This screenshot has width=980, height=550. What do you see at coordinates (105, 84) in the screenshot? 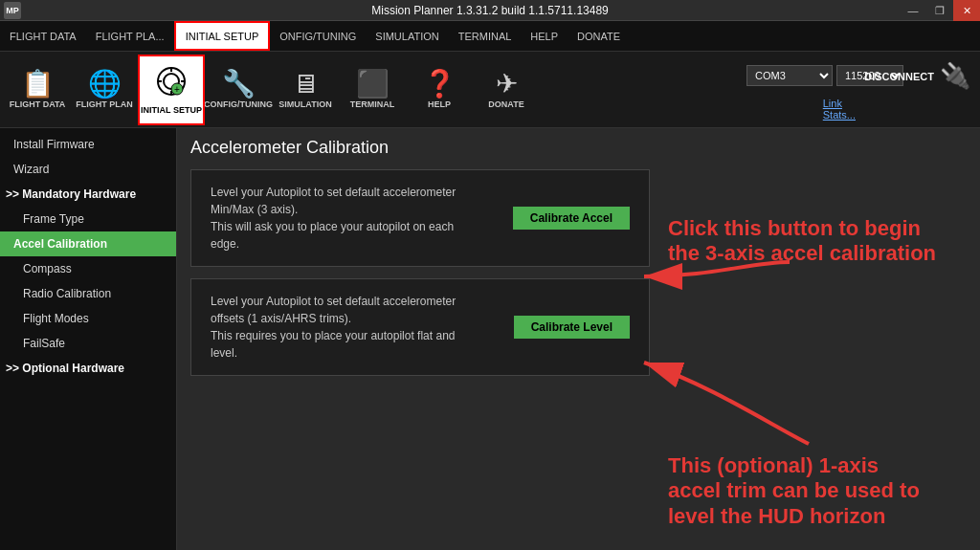
I see `flight-plan-icon: 🌐` at bounding box center [105, 84].